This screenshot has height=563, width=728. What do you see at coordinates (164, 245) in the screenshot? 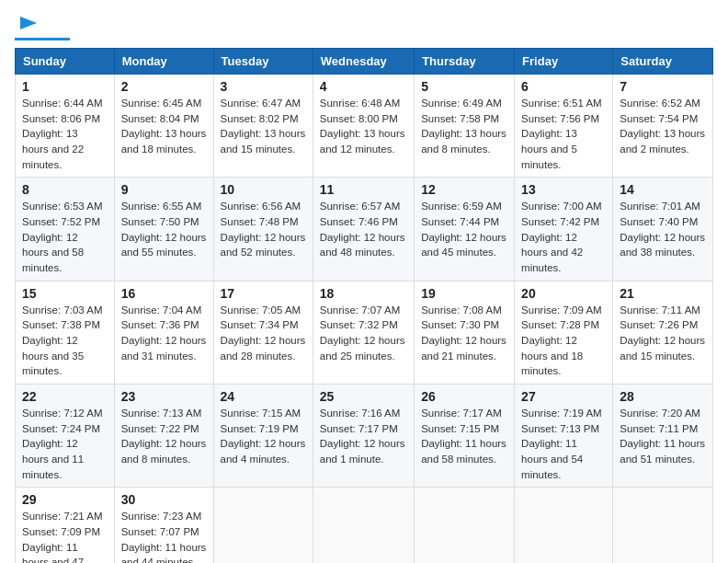
I see `daylight-text: Daylight: 12 hours and 55 minutes.` at bounding box center [164, 245].